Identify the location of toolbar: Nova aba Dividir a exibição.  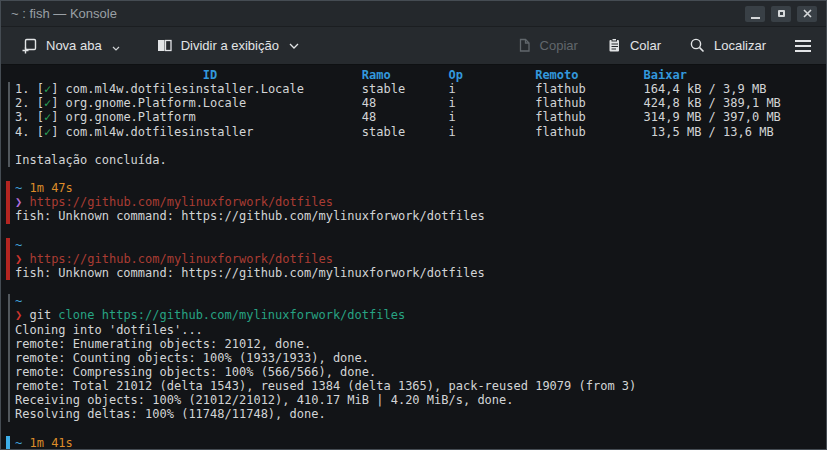
(414, 46).